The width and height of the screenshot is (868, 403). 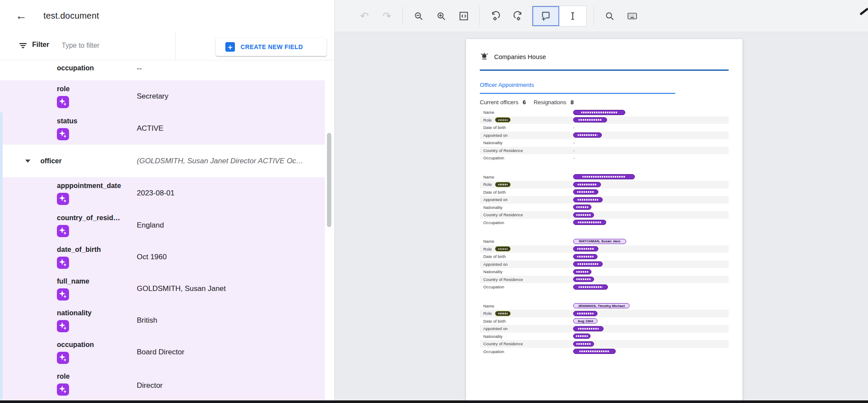 What do you see at coordinates (162, 129) in the screenshot?
I see `field-row-status: statusACTIVE` at bounding box center [162, 129].